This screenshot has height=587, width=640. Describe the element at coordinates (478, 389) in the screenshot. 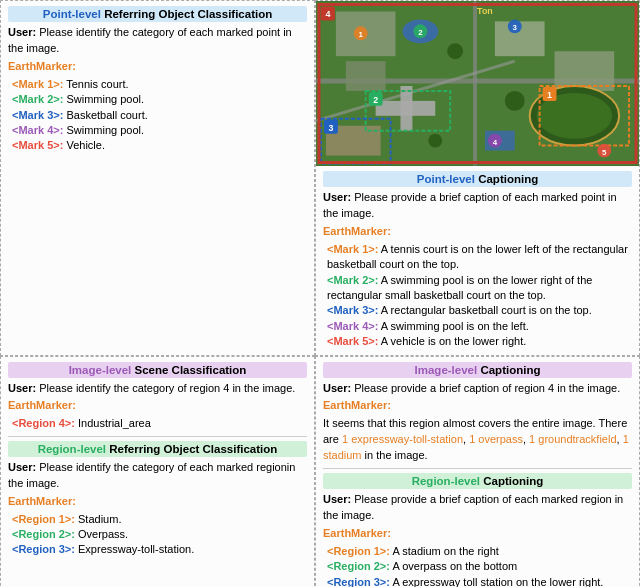

I see `mid-right-image-user: User: Please provide a brief caption of …` at that location.